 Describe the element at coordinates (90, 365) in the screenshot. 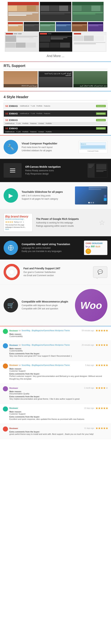

I see `review-time-3: 5 days ago` at that location.